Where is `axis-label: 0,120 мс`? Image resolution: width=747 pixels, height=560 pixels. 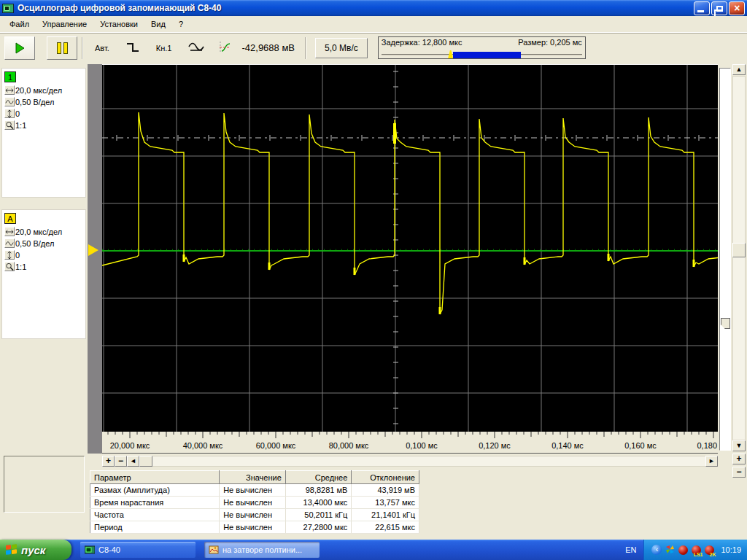
axis-label: 0,120 мс is located at coordinates (495, 446).